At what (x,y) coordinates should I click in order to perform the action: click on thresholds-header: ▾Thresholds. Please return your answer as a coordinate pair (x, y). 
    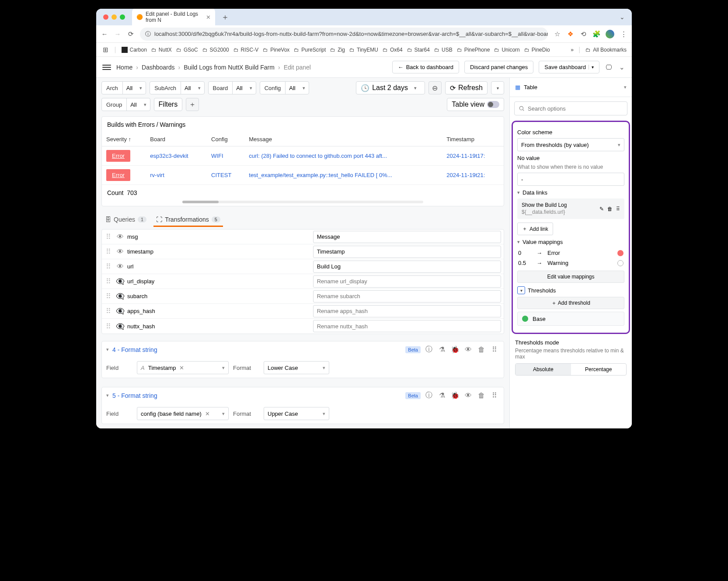
    Looking at the image, I should click on (571, 290).